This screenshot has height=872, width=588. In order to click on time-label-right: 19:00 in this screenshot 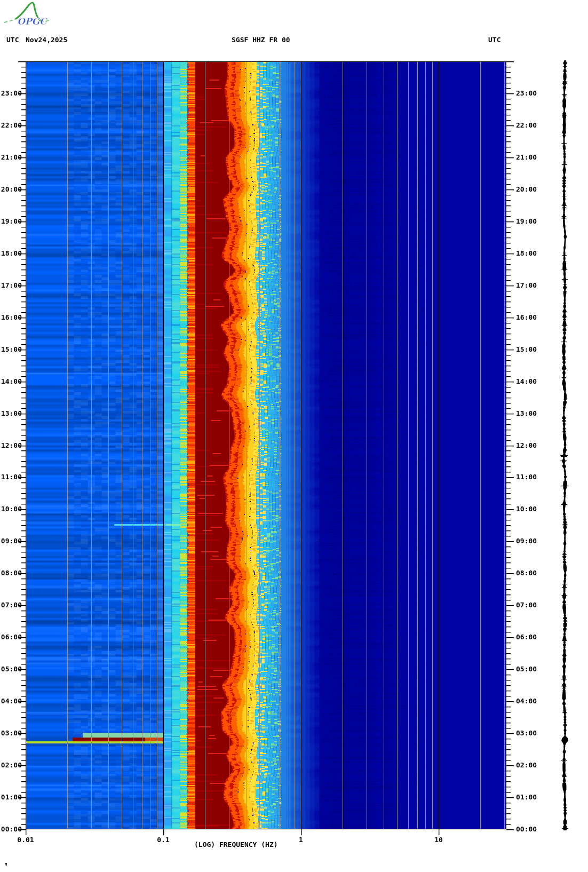, I will do `click(527, 221)`.